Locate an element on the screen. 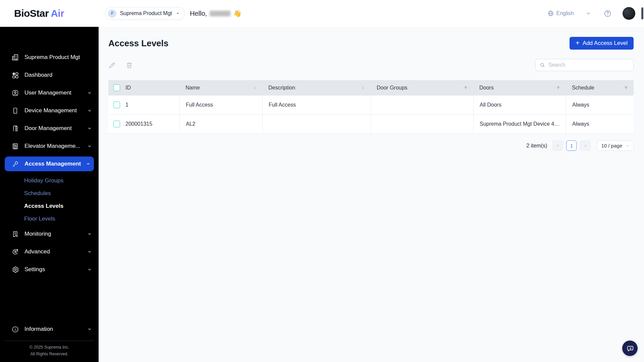 This screenshot has height=362, width=644. sidebar-item-schedules: Schedules is located at coordinates (49, 193).